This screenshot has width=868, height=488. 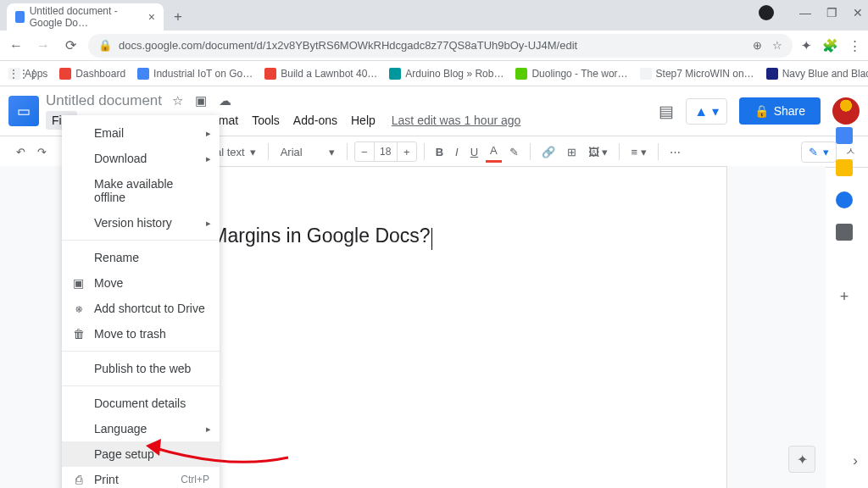 What do you see at coordinates (805, 13) in the screenshot?
I see `minimize-icon: —` at bounding box center [805, 13].